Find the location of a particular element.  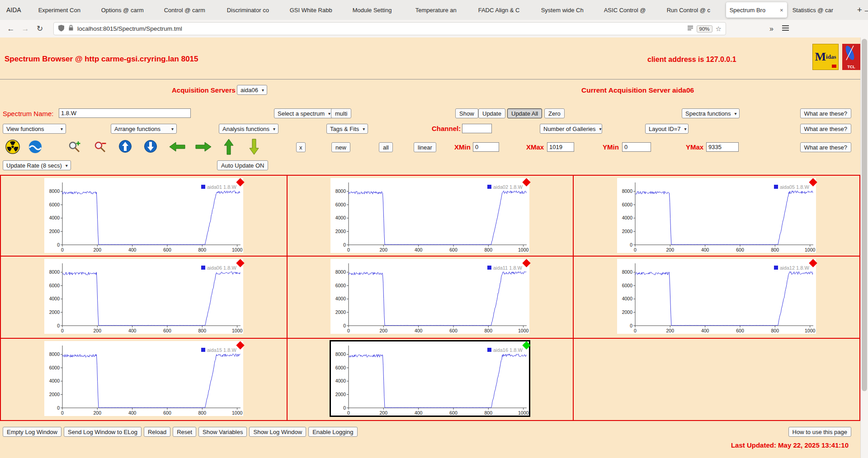

linear-button: linear is located at coordinates (425, 147).